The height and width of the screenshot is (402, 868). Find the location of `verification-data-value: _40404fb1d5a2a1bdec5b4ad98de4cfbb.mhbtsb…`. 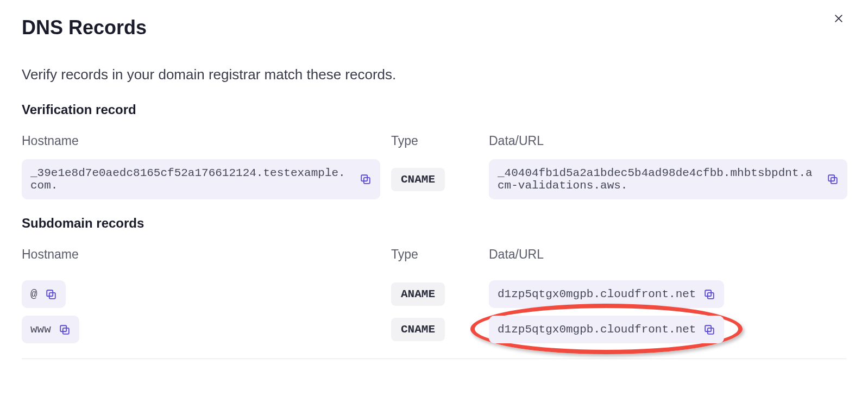

verification-data-value: _40404fb1d5a2a1bdec5b4ad98de4cfbb.mhbtsb… is located at coordinates (658, 179).